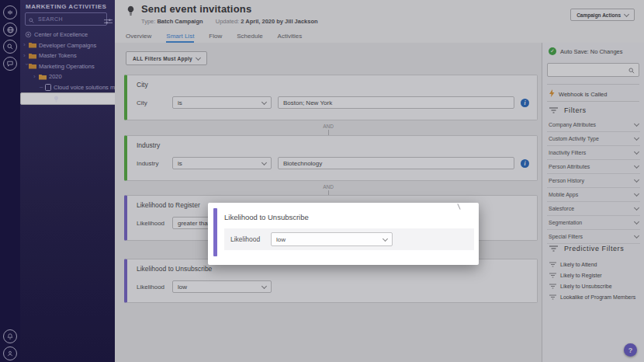 The width and height of the screenshot is (644, 362). I want to click on operator-select: low, so click(222, 287).